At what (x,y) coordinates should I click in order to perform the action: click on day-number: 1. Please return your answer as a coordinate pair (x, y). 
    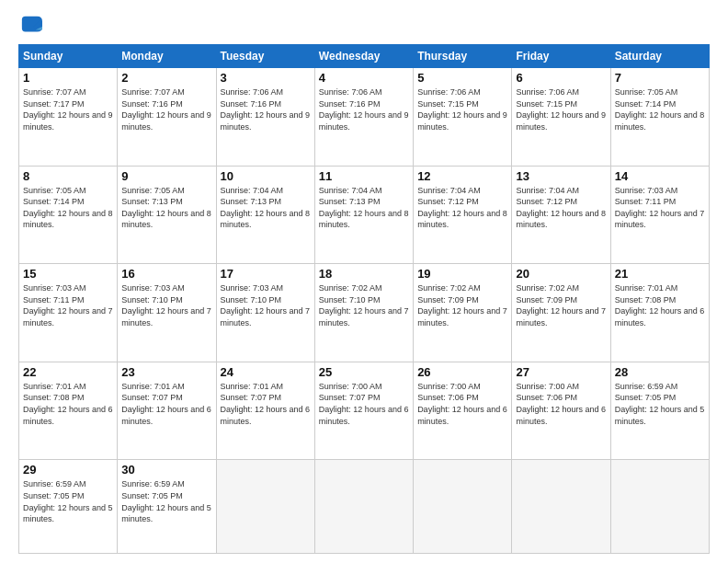
    Looking at the image, I should click on (68, 77).